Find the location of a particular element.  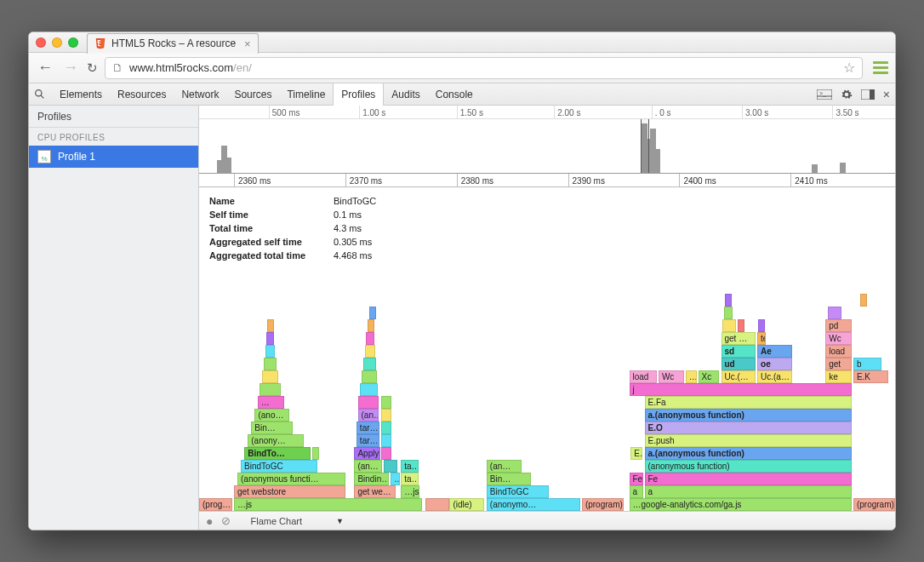

devtools-tab-sources: Sources is located at coordinates (253, 95).